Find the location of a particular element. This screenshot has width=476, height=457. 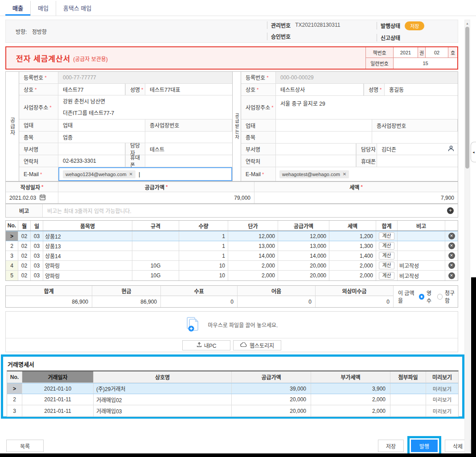

calendar-icon is located at coordinates (43, 198).